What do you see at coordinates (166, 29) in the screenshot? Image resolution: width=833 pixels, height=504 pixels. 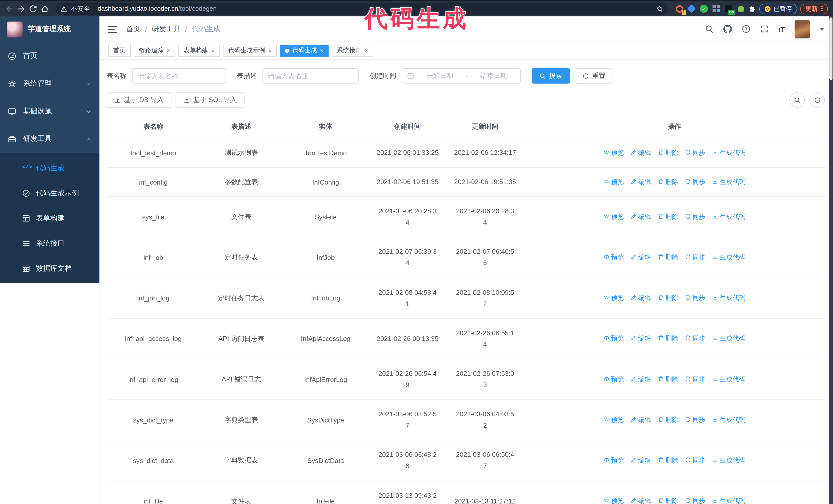 I see `breadcrumb-tools: 研发工具` at bounding box center [166, 29].